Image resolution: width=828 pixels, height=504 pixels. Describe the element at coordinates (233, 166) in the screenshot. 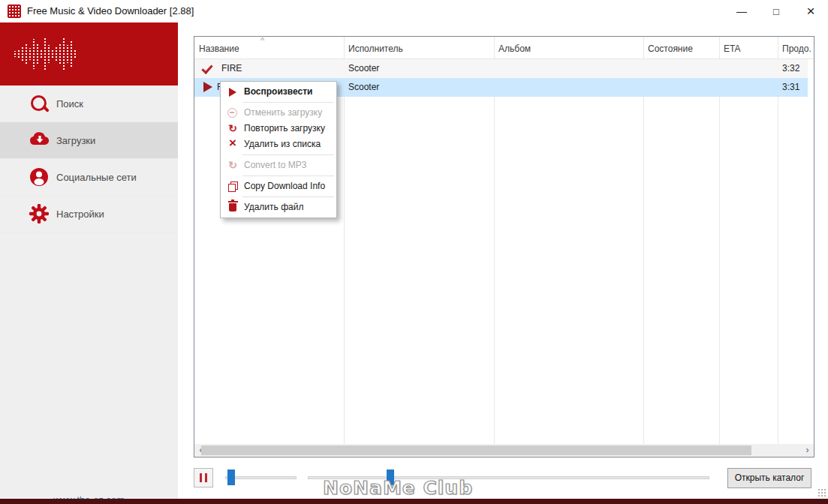

I see `convert-icon: ↻` at that location.